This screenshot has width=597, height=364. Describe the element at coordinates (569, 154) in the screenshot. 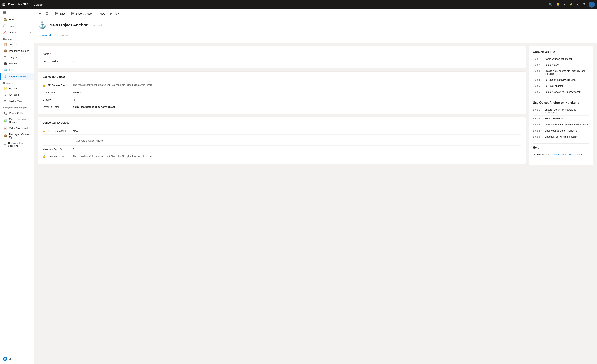

I see `learn-object-anchors-link: Learn about object anchors` at that location.